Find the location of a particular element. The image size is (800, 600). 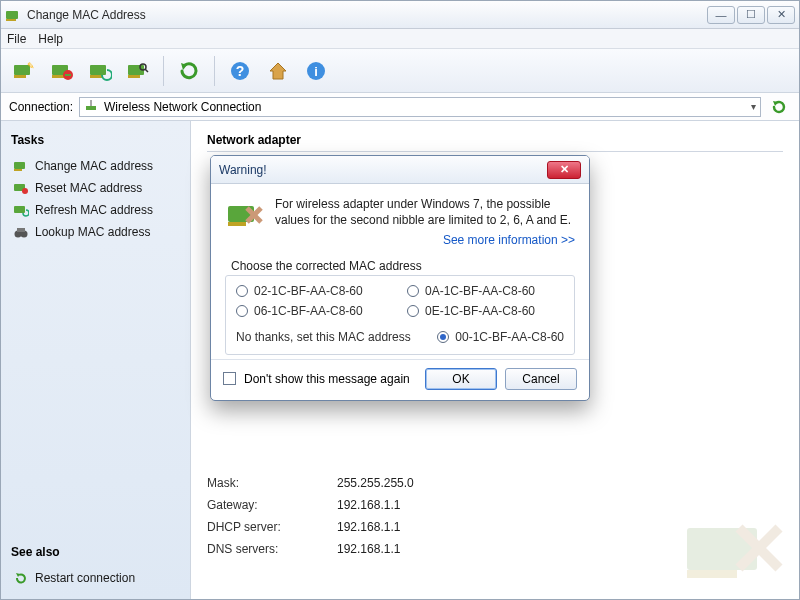

group-label: Choose the corrected MAC address is located at coordinates (400, 266).